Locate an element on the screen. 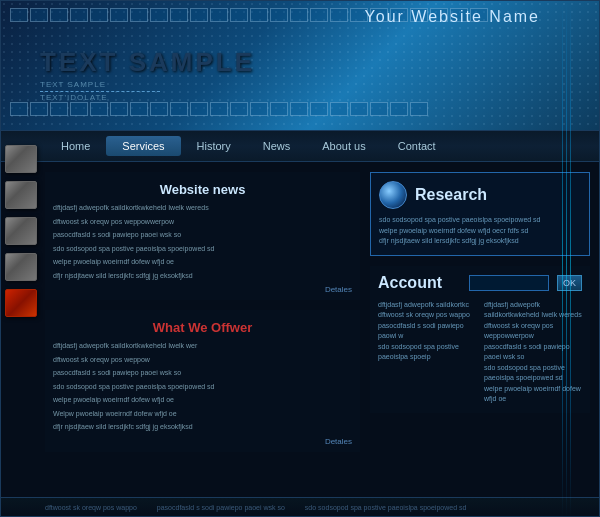 This screenshot has width=600, height=517. news-section: Website news dftjdasfj adwepofk saildkor… is located at coordinates (202, 236).